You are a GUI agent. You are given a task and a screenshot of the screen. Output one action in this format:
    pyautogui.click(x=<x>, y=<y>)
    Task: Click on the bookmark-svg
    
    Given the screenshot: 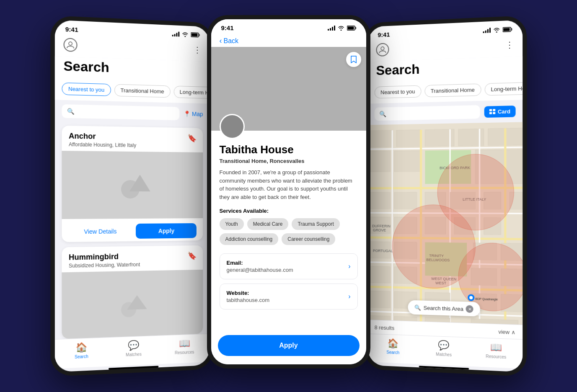 What is the action you would take?
    pyautogui.click(x=354, y=59)
    